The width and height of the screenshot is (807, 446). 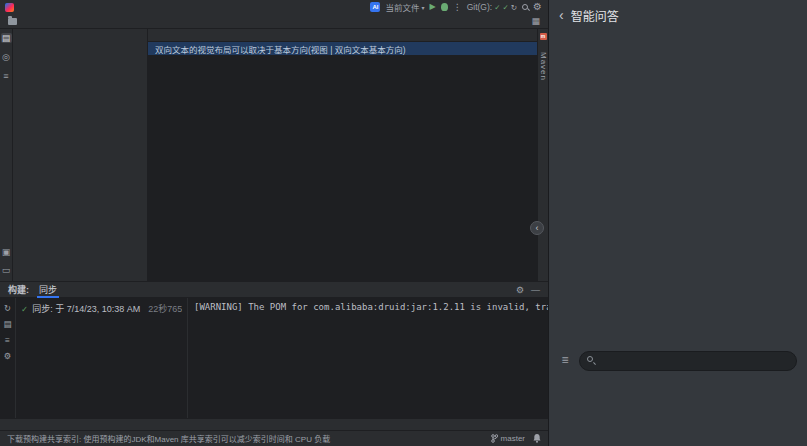 I want to click on structure-toolwindow-icon: ≡, so click(x=6, y=76).